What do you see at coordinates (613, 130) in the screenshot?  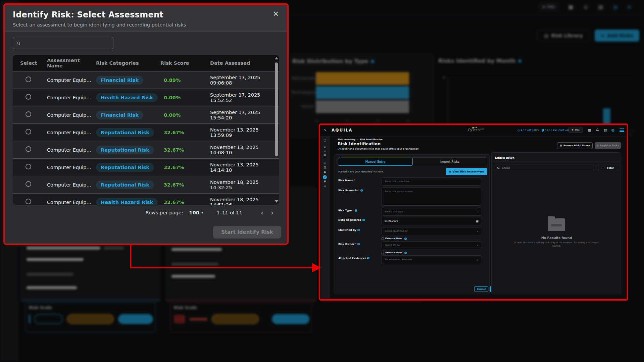 I see `sphere-icon: ◍` at bounding box center [613, 130].